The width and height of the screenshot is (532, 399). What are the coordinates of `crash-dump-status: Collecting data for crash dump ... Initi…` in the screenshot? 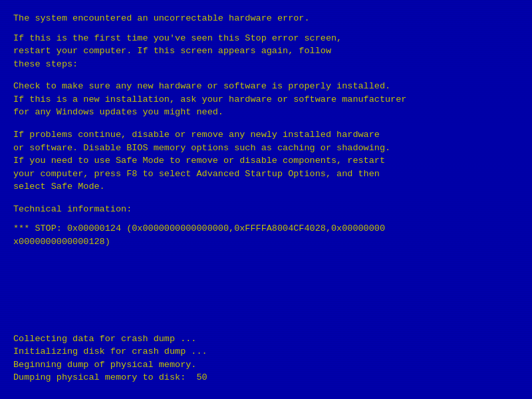 It's located at (266, 358).